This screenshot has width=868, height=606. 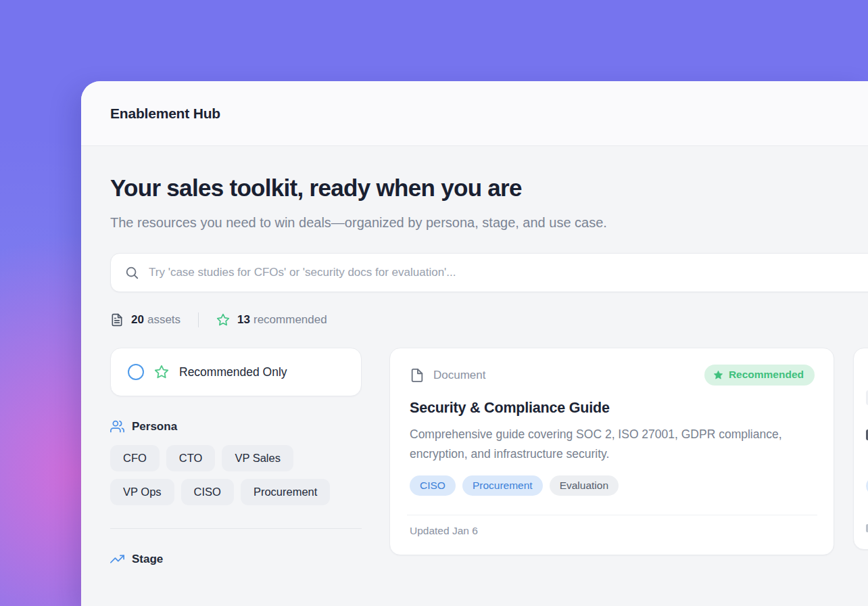 I want to click on card-updated-label: Updated Jan 6, so click(x=612, y=531).